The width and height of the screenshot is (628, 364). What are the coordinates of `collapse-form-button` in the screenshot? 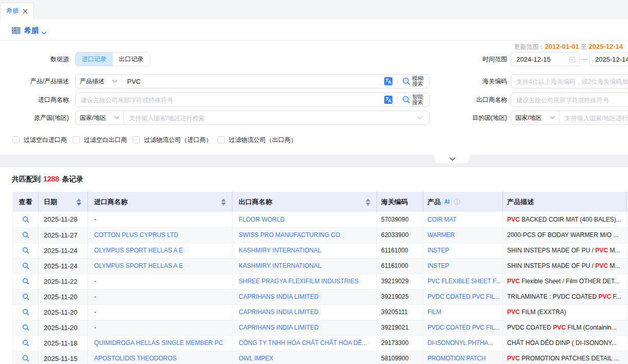 It's located at (452, 159).